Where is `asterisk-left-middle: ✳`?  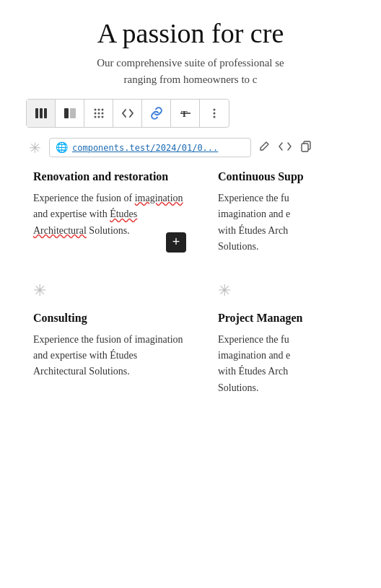
asterisk-left-middle: ✳ is located at coordinates (40, 291).